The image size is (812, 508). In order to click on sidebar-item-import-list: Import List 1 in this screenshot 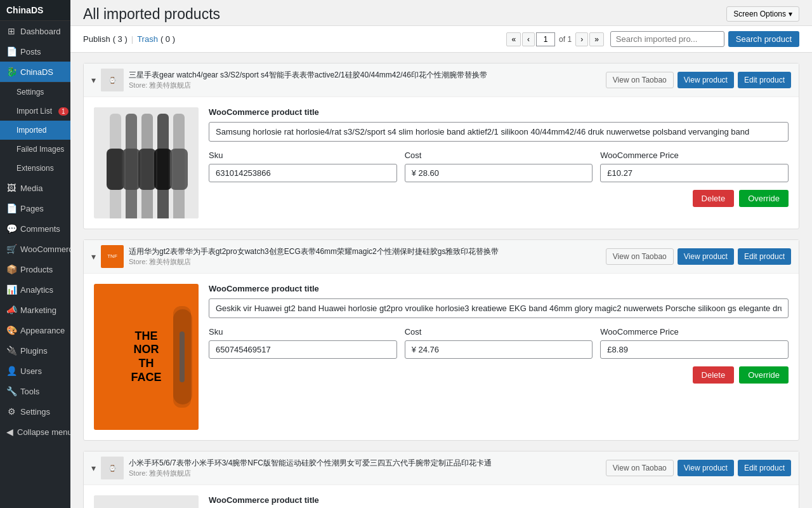, I will do `click(36, 111)`.